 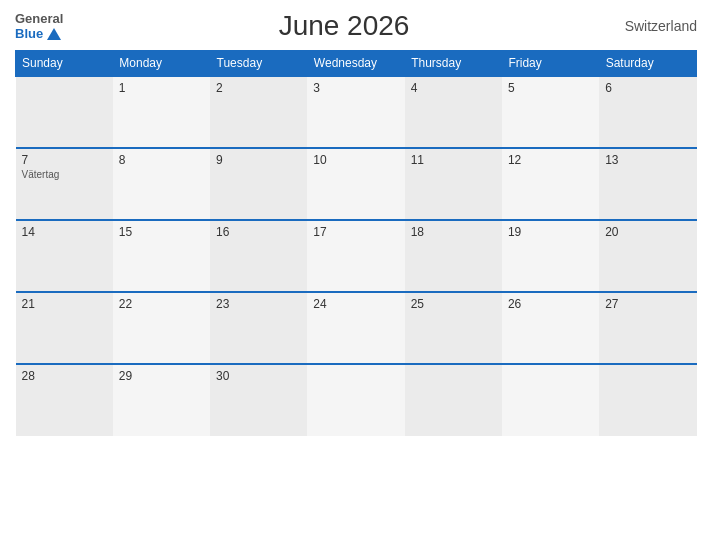 I want to click on calendar-cell: 8, so click(x=162, y=184).